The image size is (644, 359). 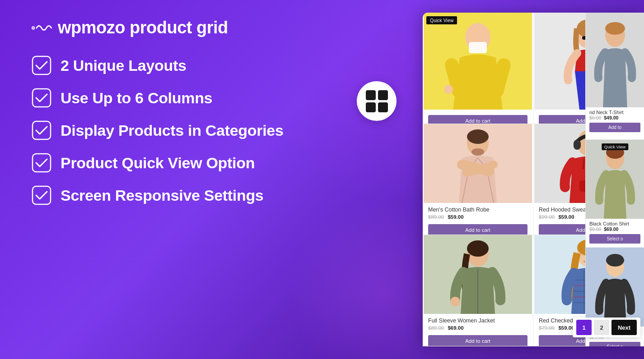 I want to click on wpmozo-logo-svg, so click(x=43, y=28).